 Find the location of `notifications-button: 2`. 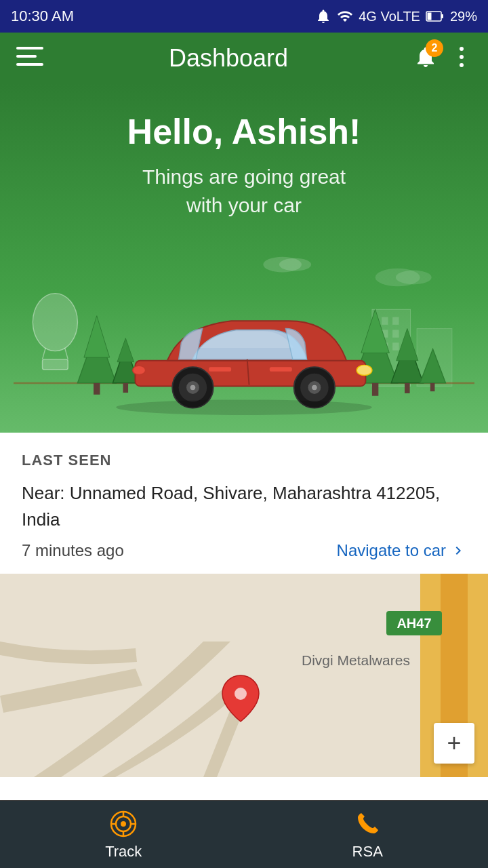

notifications-button: 2 is located at coordinates (426, 58).